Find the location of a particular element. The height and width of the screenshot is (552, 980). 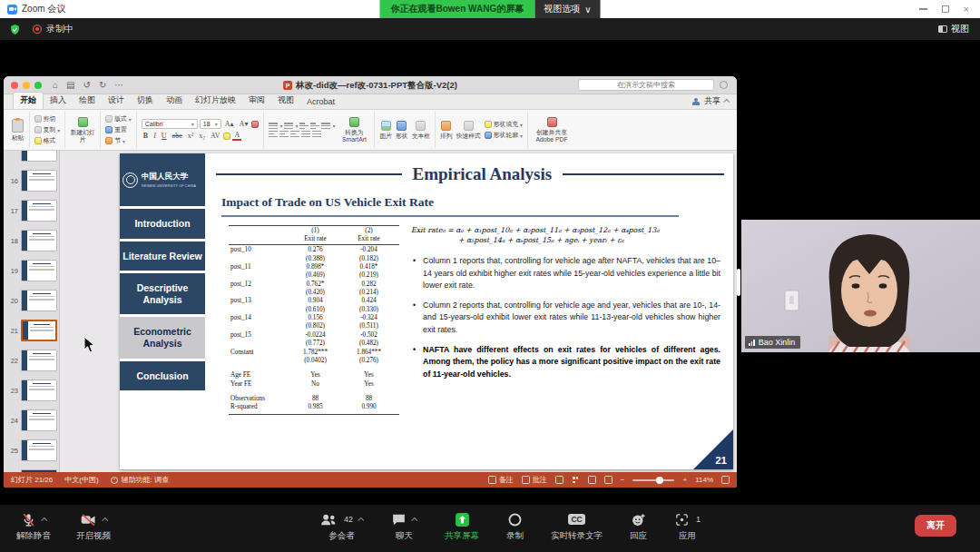

participants-button: 42 参会者 is located at coordinates (341, 527).